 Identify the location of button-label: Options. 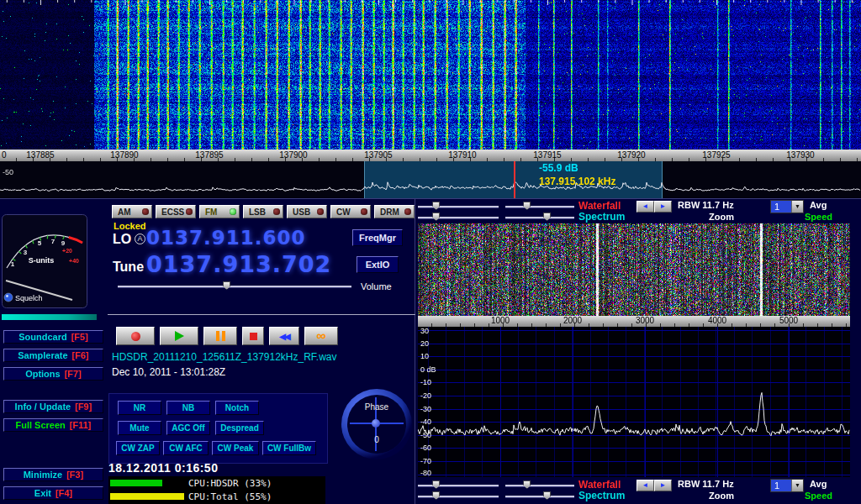
(43, 374).